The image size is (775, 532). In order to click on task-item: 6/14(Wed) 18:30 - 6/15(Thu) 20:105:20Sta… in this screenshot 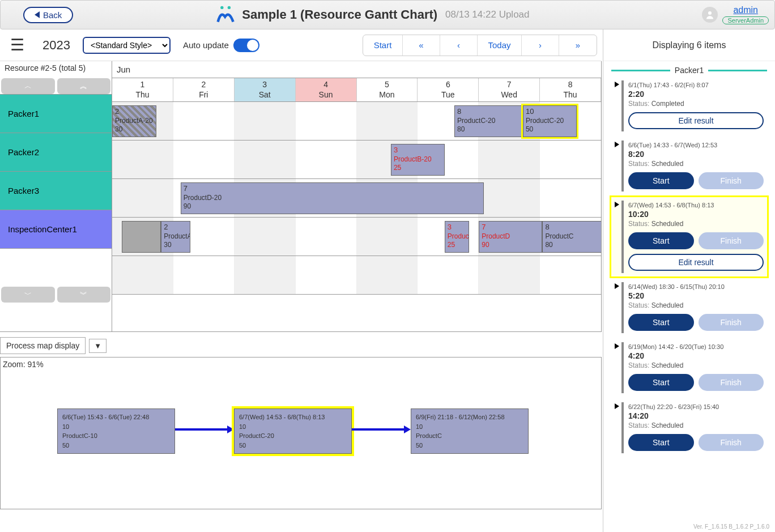, I will do `click(689, 308)`.